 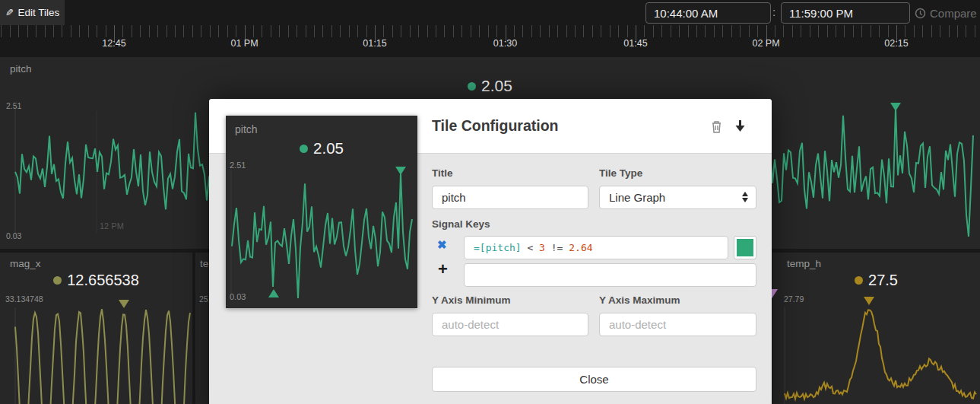 What do you see at coordinates (510, 324) in the screenshot?
I see `y-axis-min-input` at bounding box center [510, 324].